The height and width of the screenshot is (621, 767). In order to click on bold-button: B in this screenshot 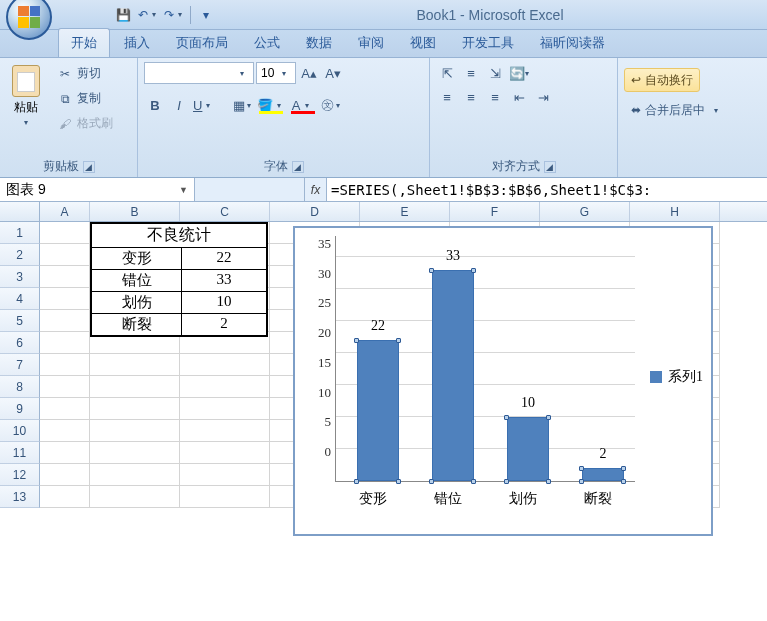, I will do `click(155, 105)`.